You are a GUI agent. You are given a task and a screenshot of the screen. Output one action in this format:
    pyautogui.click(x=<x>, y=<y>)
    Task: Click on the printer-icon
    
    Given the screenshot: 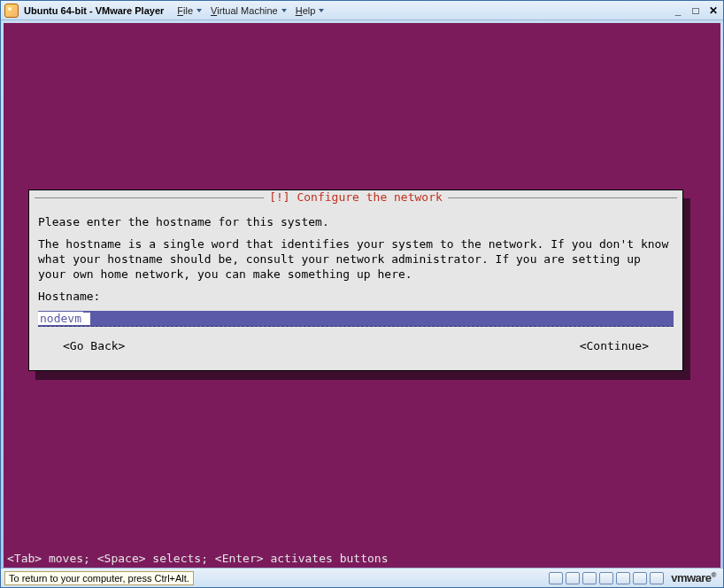 What is the action you would take?
    pyautogui.click(x=657, y=578)
    